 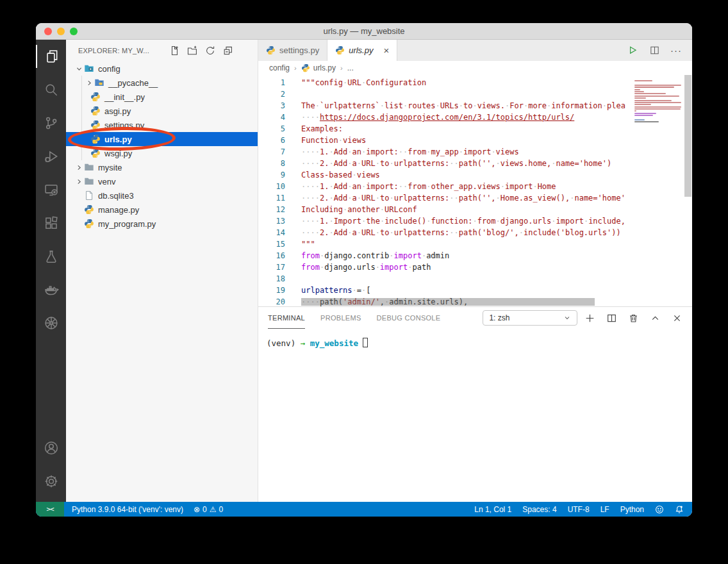 I want to click on tree-item-settings-py: settings.py, so click(x=161, y=125).